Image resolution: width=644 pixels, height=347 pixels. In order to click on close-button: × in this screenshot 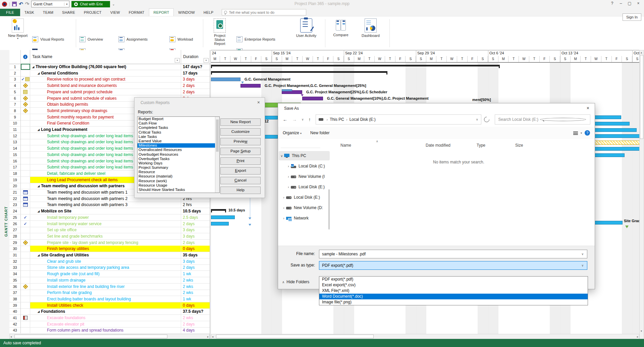, I will do `click(638, 3)`.